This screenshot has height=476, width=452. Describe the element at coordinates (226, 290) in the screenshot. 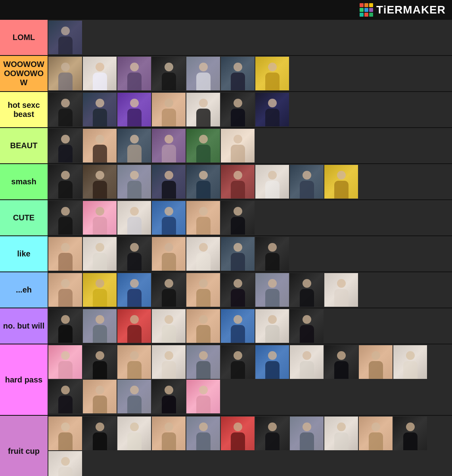

I see `tier-row-eh: ...eh` at that location.